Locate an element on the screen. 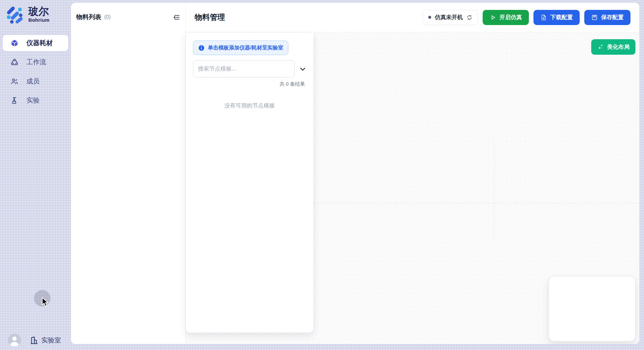 Image resolution: width=644 pixels, height=350 pixels. template-hint-text: 单击模板添加仪器/耗材至实验室 is located at coordinates (245, 48).